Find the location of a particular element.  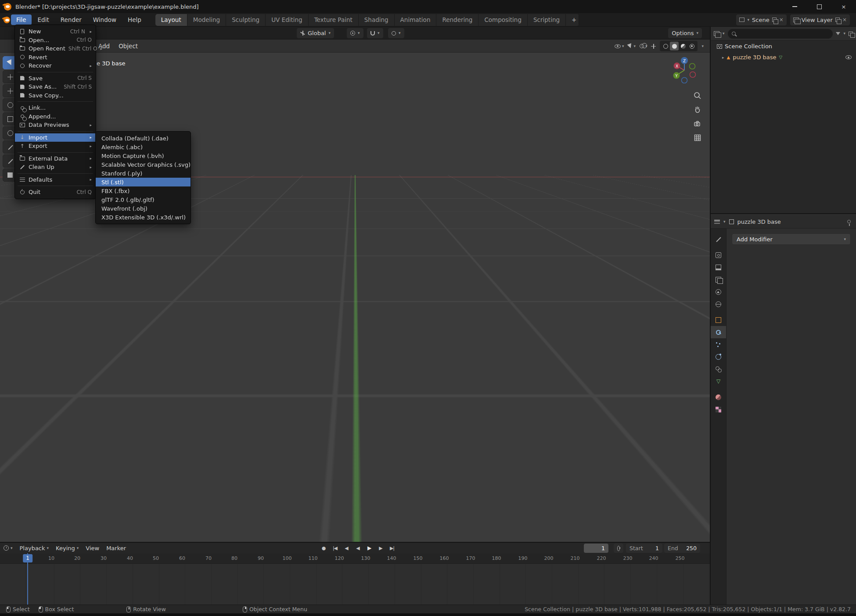

pivot-point-dropdown: ▾ is located at coordinates (355, 33).